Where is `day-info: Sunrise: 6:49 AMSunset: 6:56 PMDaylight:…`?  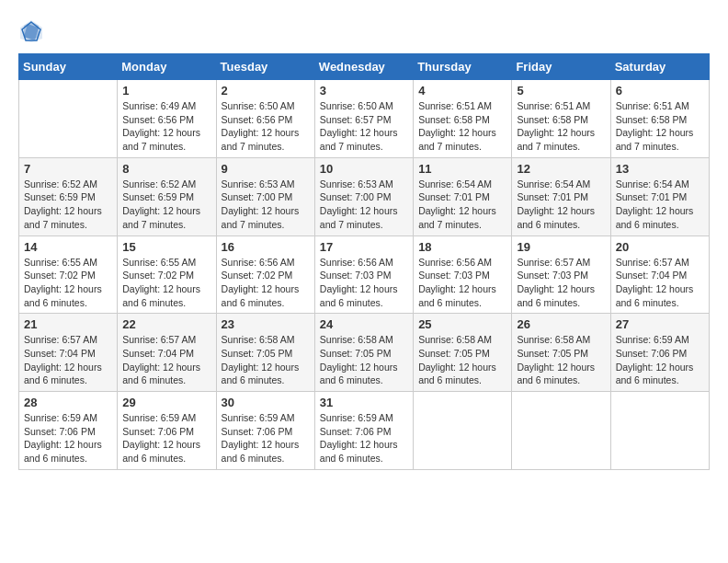 day-info: Sunrise: 6:49 AMSunset: 6:56 PMDaylight:… is located at coordinates (166, 127).